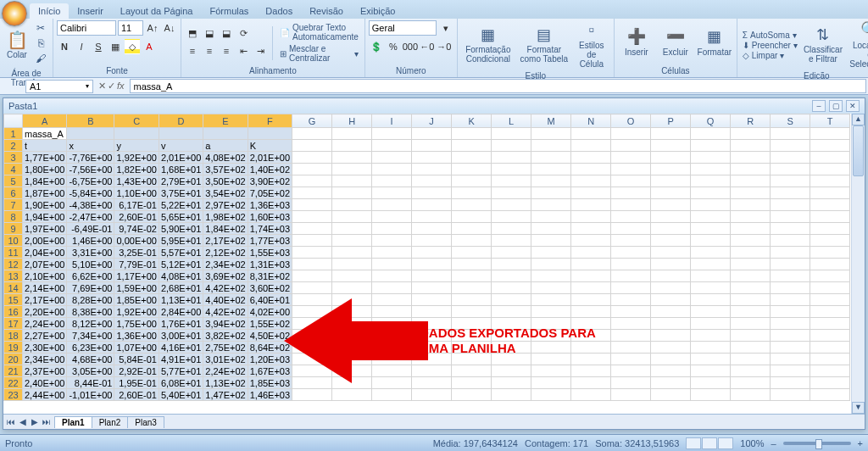 This screenshot has width=868, height=451. Describe the element at coordinates (709, 443) in the screenshot. I see `page-layout-view-button` at that location.